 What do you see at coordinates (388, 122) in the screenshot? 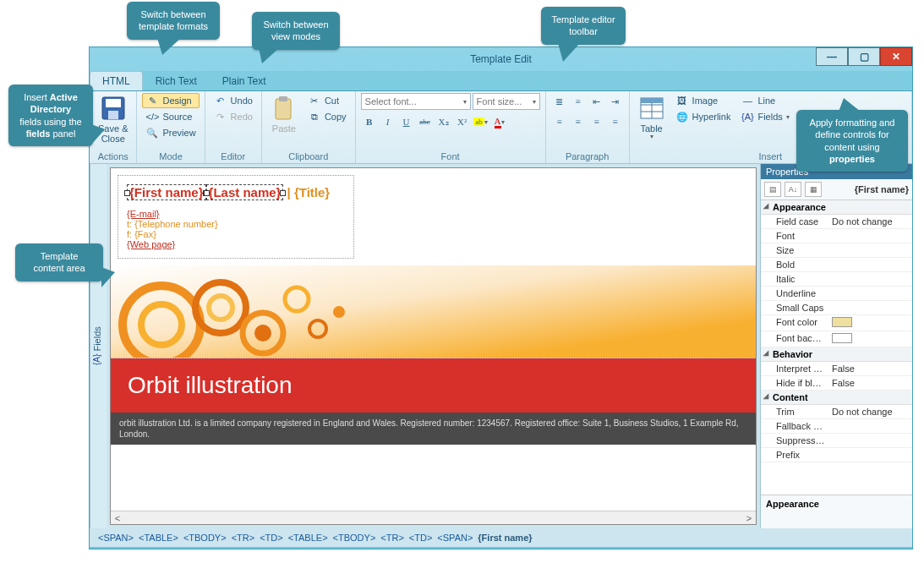
I see `italic-button: I` at bounding box center [388, 122].